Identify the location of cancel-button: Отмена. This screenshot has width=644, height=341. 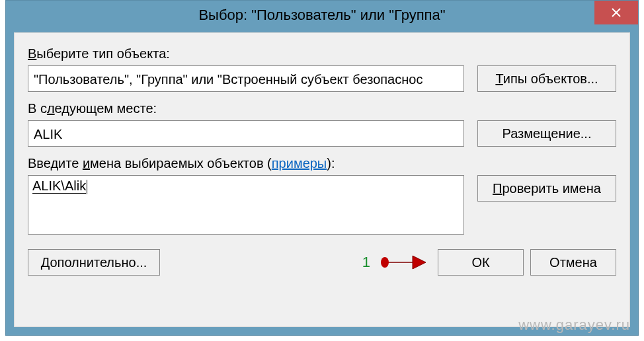
(573, 262).